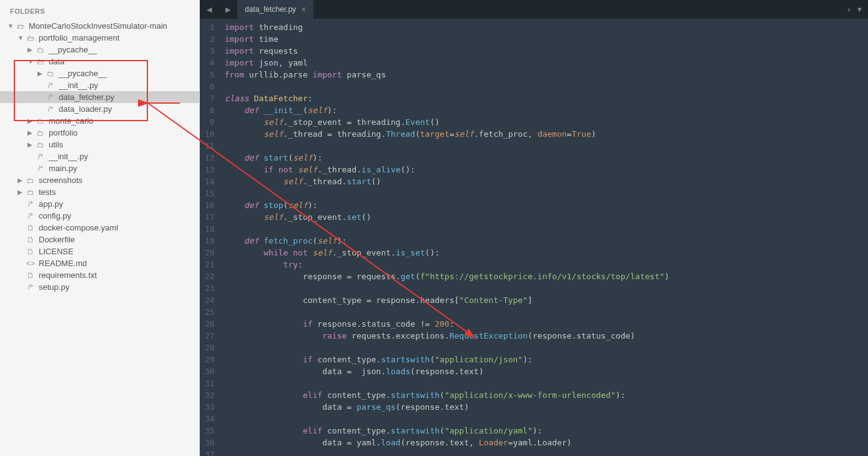 The height and width of the screenshot is (456, 868). What do you see at coordinates (545, 336) in the screenshot?
I see `code-line: raise requests.exceptions.RequestExcepti…` at bounding box center [545, 336].